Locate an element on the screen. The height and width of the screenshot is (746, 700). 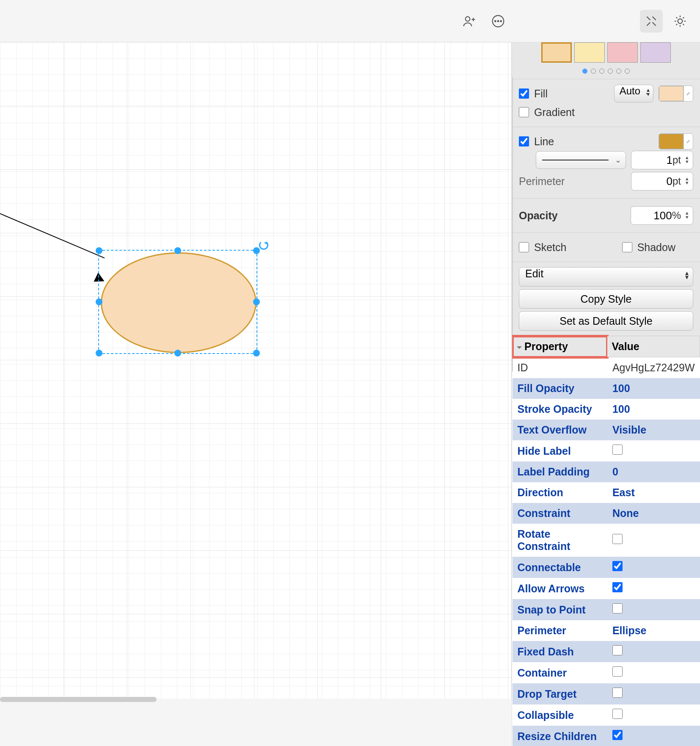
property-table: Property Value IDAgvHgLz72429WFill Opaci… is located at coordinates (606, 541).